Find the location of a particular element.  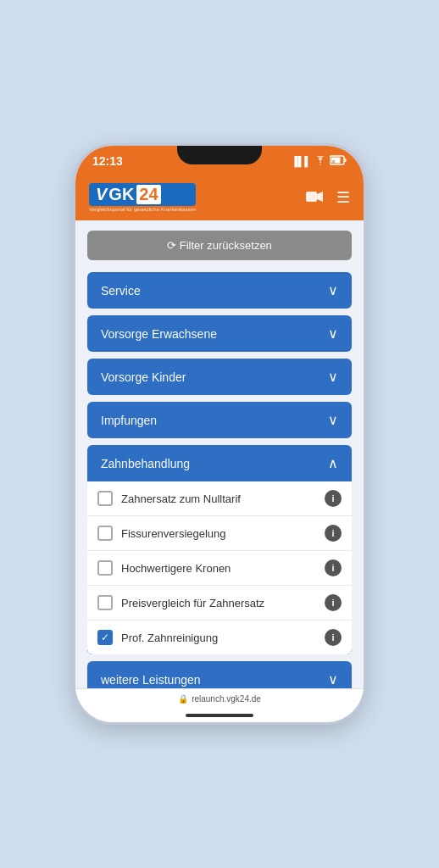

status-icons: ▐▌▌ 6 is located at coordinates (319, 161).